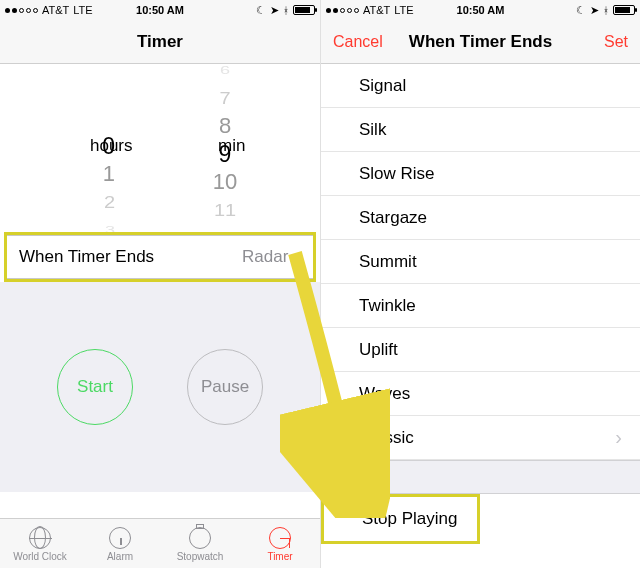 The height and width of the screenshot is (568, 640). What do you see at coordinates (480, 438) in the screenshot?
I see `sound-option-classic: Classic ›` at bounding box center [480, 438].